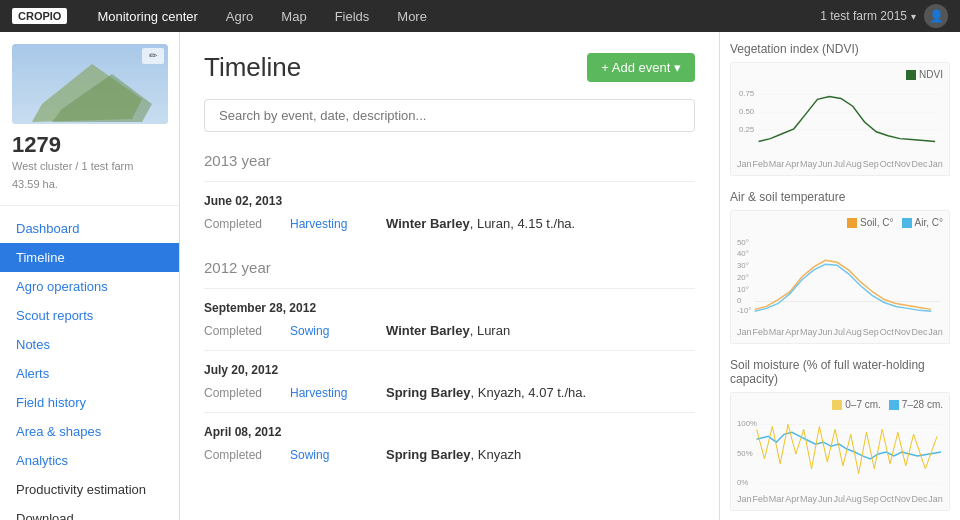 The width and height of the screenshot is (960, 520). Describe the element at coordinates (450, 160) in the screenshot. I see `year-label-2013: 2013 year` at that location.